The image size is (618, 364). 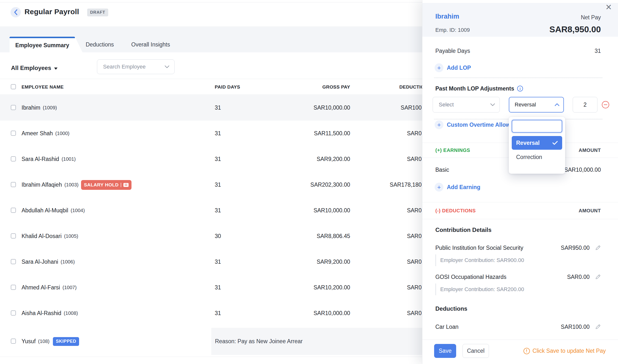 What do you see at coordinates (537, 157) in the screenshot?
I see `dropdown-option-correction: Correction` at bounding box center [537, 157].